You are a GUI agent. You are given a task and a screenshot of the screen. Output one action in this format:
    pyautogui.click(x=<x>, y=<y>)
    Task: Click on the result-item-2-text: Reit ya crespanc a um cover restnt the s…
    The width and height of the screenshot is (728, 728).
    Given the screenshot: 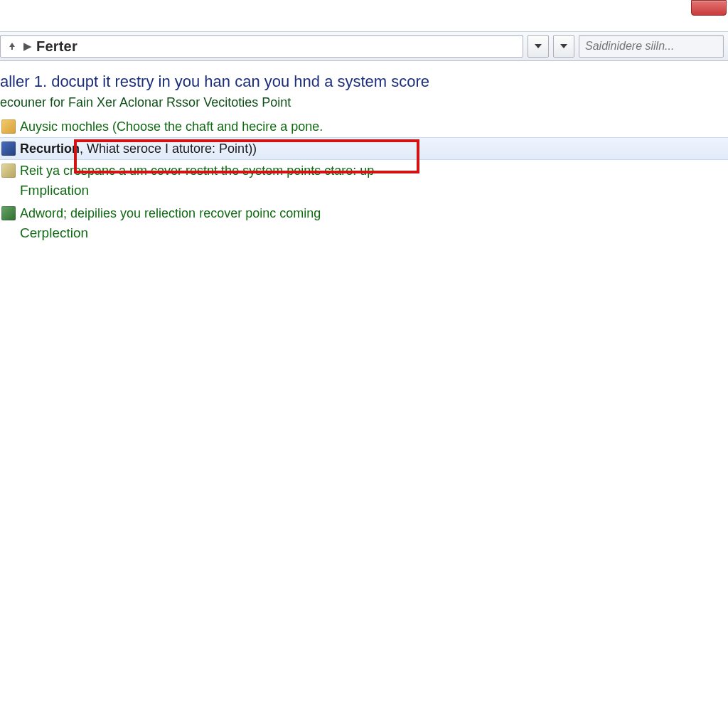 What is the action you would take?
    pyautogui.click(x=197, y=171)
    